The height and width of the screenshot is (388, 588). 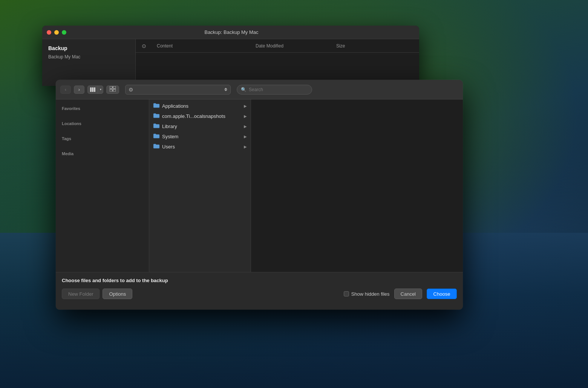 I want to click on search-icon: 🔍, so click(x=243, y=90).